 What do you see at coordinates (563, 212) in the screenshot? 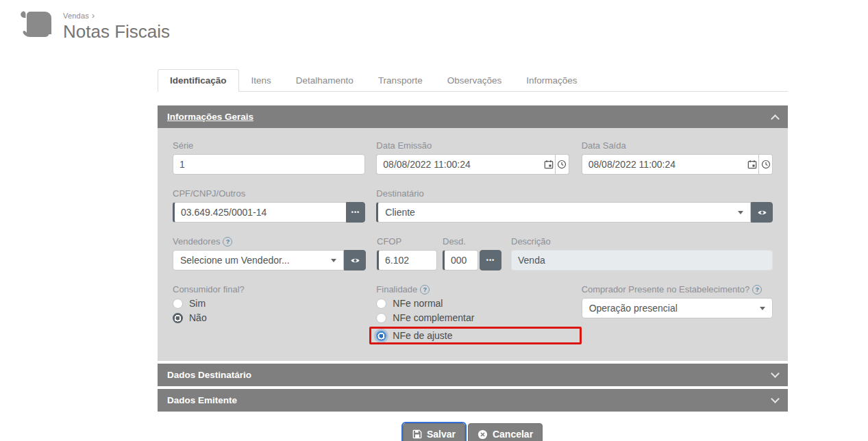
I see `destinatario-select: Cliente` at bounding box center [563, 212].